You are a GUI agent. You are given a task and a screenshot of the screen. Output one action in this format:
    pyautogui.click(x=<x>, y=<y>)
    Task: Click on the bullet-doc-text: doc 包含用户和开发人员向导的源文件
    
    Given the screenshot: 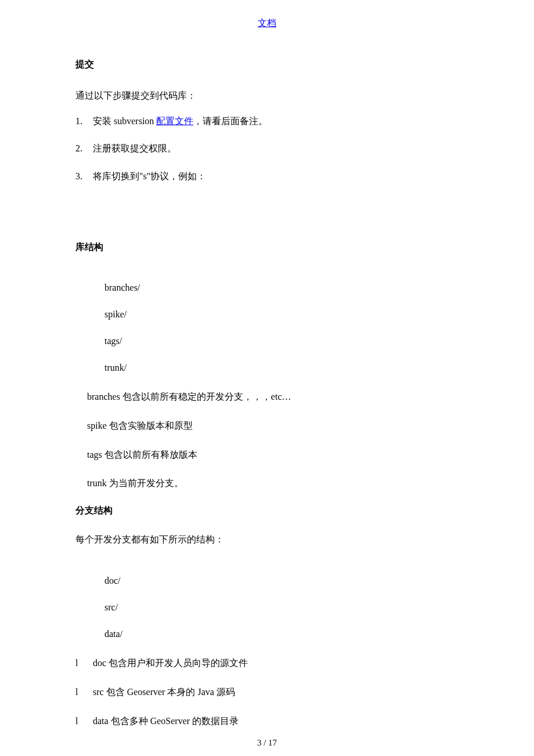 What is the action you would take?
    pyautogui.click(x=171, y=663)
    